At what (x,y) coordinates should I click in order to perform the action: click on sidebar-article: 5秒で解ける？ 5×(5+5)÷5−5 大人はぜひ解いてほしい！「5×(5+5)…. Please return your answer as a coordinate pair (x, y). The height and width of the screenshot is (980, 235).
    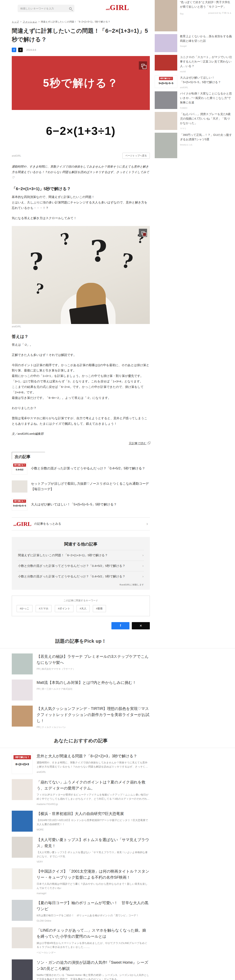
    Looking at the image, I should click on (193, 82).